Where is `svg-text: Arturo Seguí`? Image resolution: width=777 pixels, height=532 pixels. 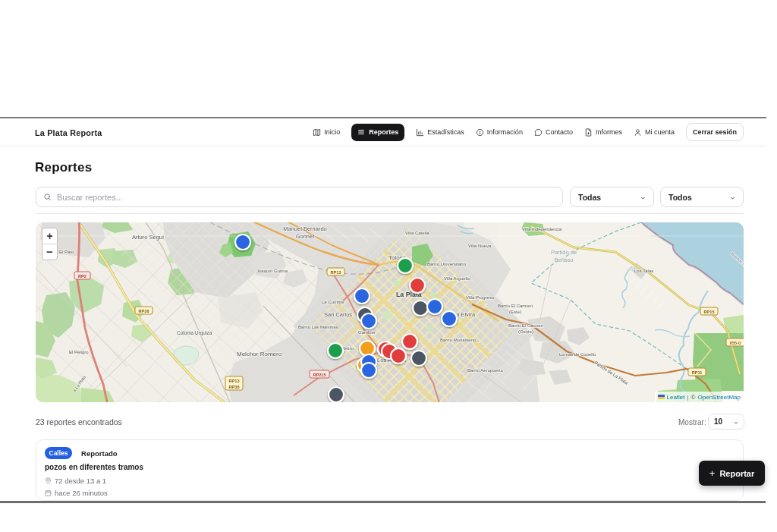
svg-text: Arturo Seguí is located at coordinates (149, 237).